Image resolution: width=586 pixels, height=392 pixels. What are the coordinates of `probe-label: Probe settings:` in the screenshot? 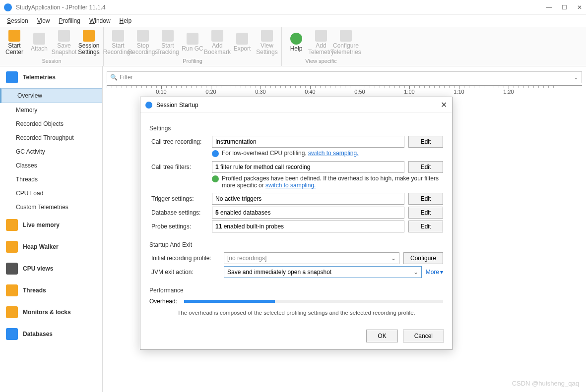 It's located at (179, 226).